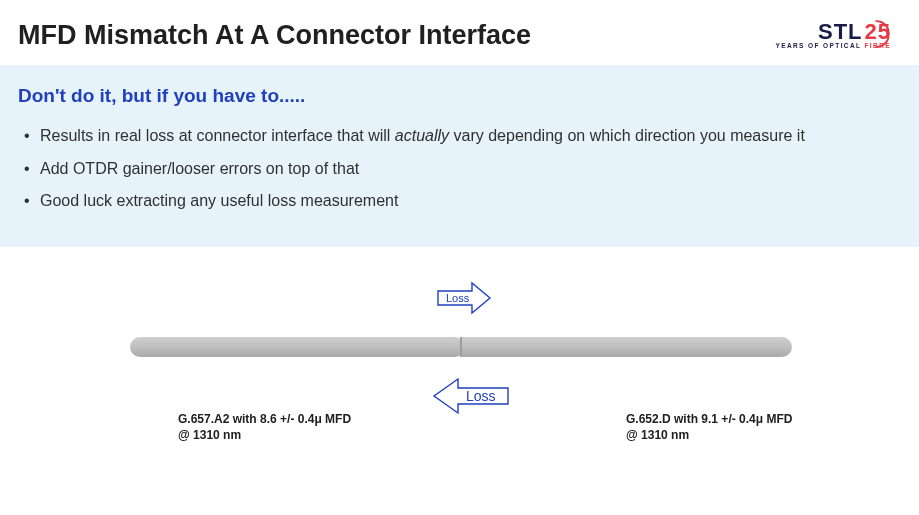 This screenshot has height=515, width=919. What do you see at coordinates (626, 347) in the screenshot?
I see `fiber-right` at bounding box center [626, 347].